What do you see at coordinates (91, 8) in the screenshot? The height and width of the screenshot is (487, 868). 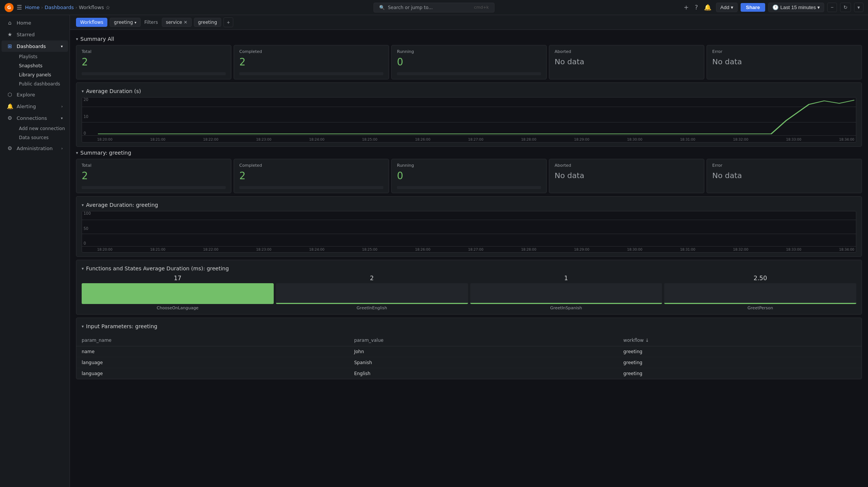 I see `breadcrumb-current: Workflows` at bounding box center [91, 8].